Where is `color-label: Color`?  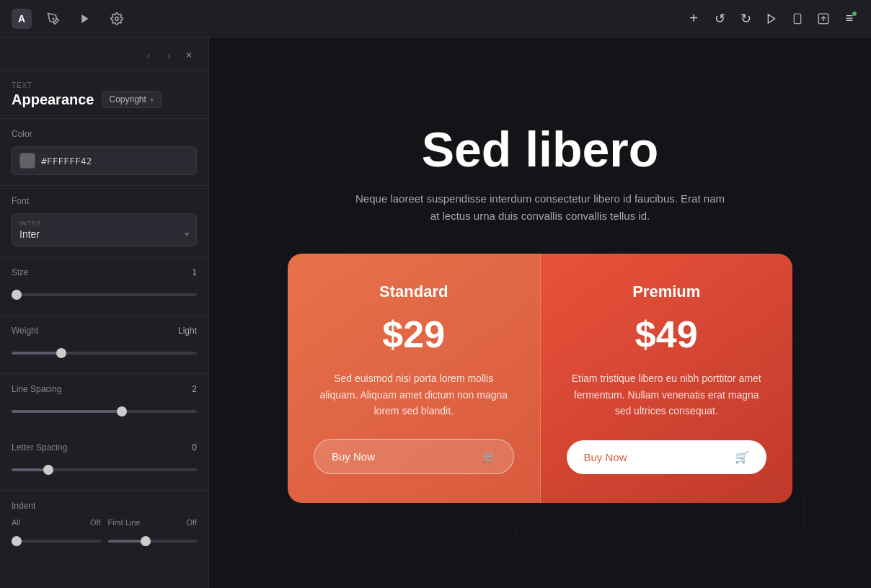 color-label: Color is located at coordinates (104, 134).